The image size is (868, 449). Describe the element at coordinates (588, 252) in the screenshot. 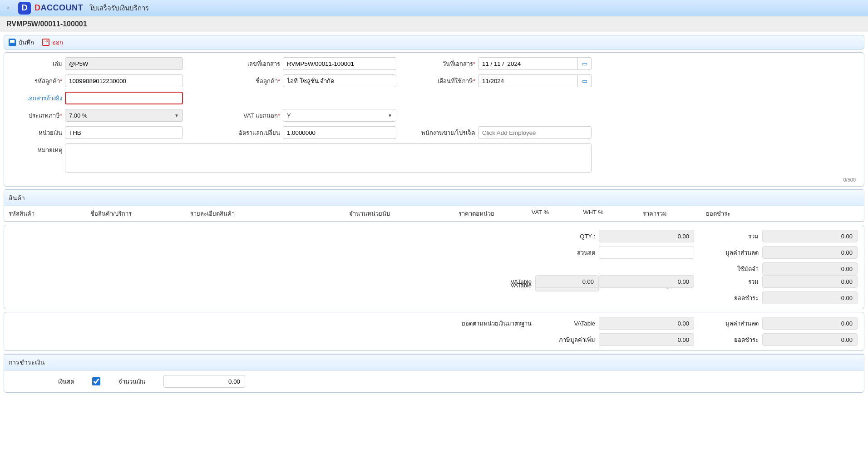

I see `discount-label: ส่วนลด` at that location.